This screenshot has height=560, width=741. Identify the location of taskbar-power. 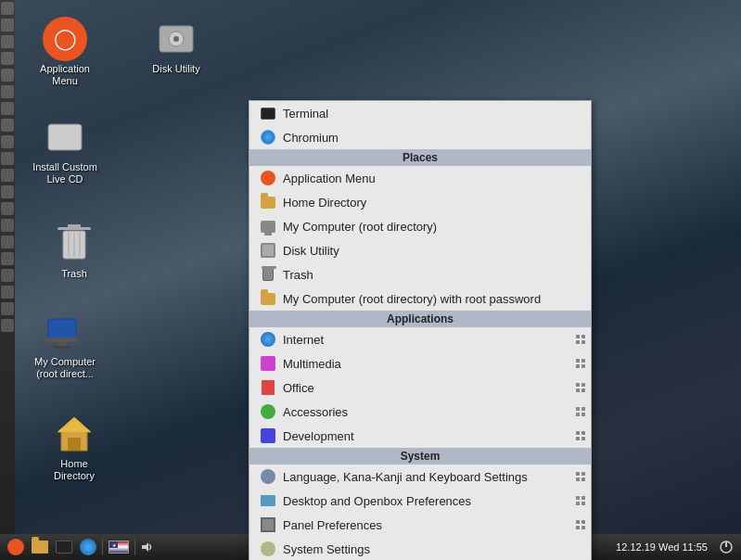
(726, 547).